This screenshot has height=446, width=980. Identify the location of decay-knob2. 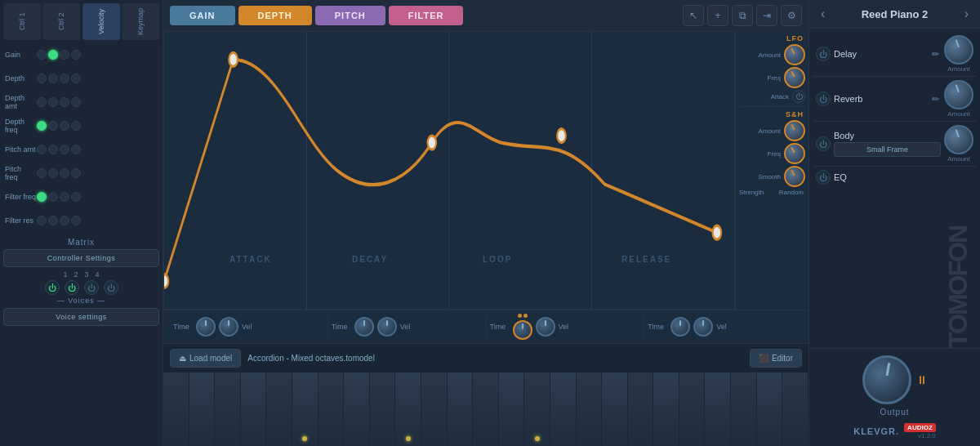
(387, 327).